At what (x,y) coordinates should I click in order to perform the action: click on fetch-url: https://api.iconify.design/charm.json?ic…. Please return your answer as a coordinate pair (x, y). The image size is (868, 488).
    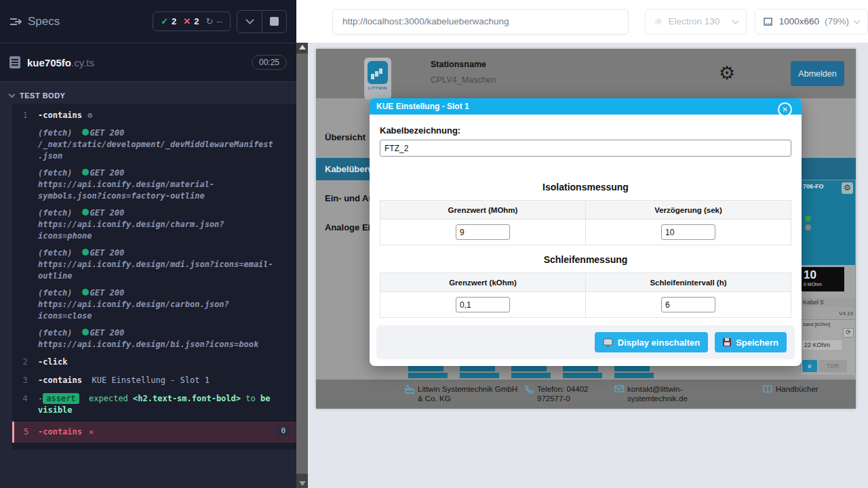
    Looking at the image, I should click on (132, 230).